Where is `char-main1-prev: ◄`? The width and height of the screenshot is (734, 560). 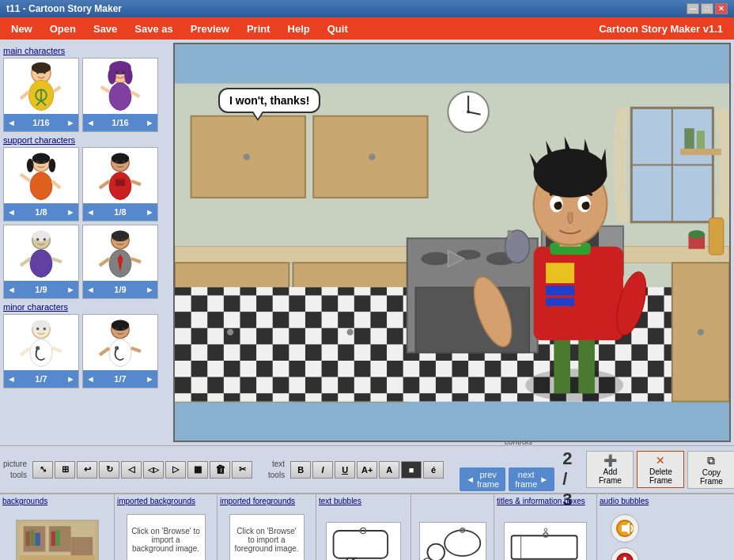 char-main1-prev: ◄ is located at coordinates (11, 123).